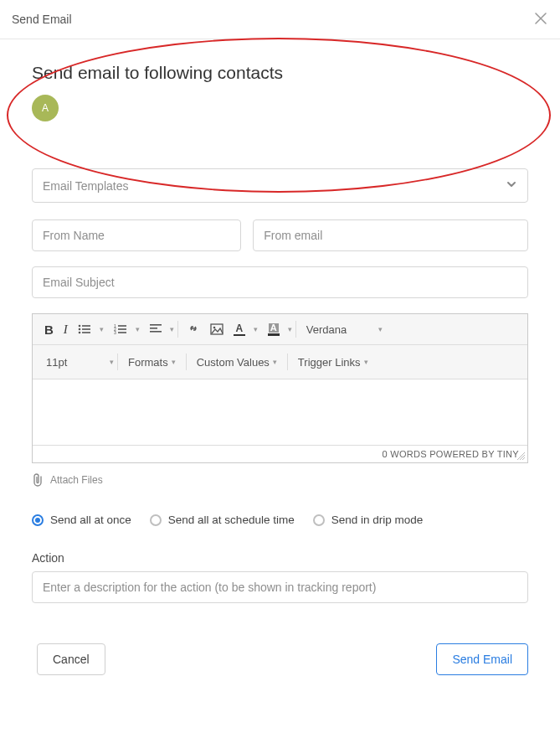 The image size is (560, 733). Describe the element at coordinates (156, 329) in the screenshot. I see `align-left-icon` at that location.